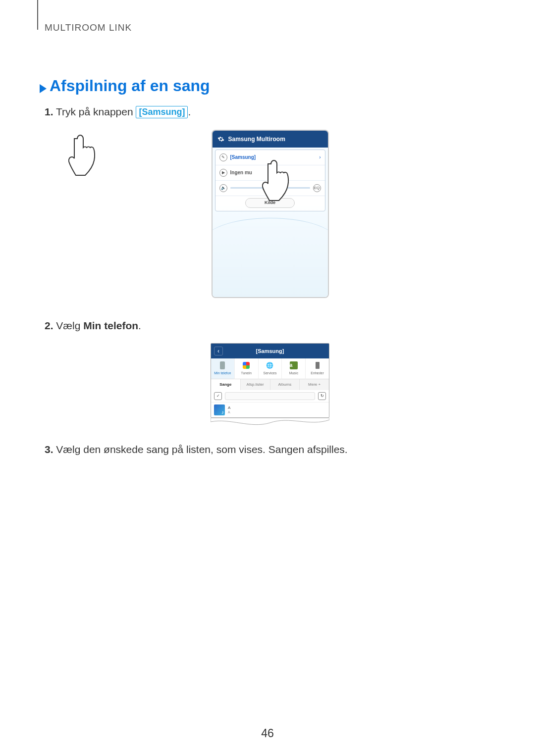 This screenshot has width=535, height=756. What do you see at coordinates (223, 369) in the screenshot?
I see `source-tab-my-phone: Min telefon` at bounding box center [223, 369].